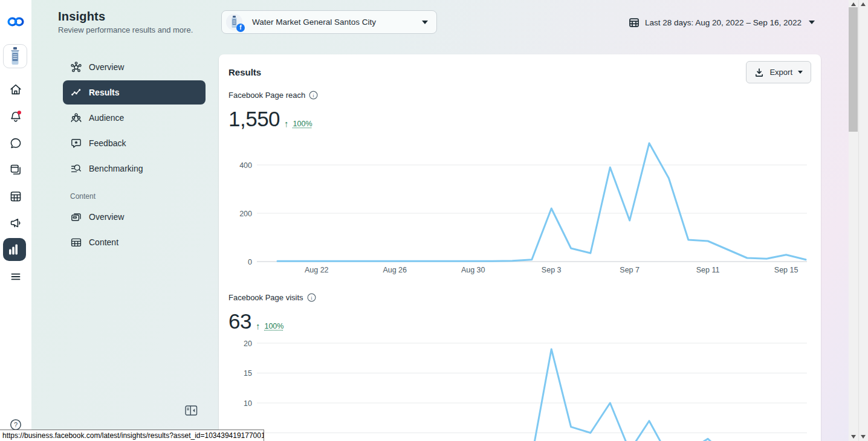 The image size is (868, 441). Describe the element at coordinates (76, 217) in the screenshot. I see `content-overview-cards-icon` at that location.